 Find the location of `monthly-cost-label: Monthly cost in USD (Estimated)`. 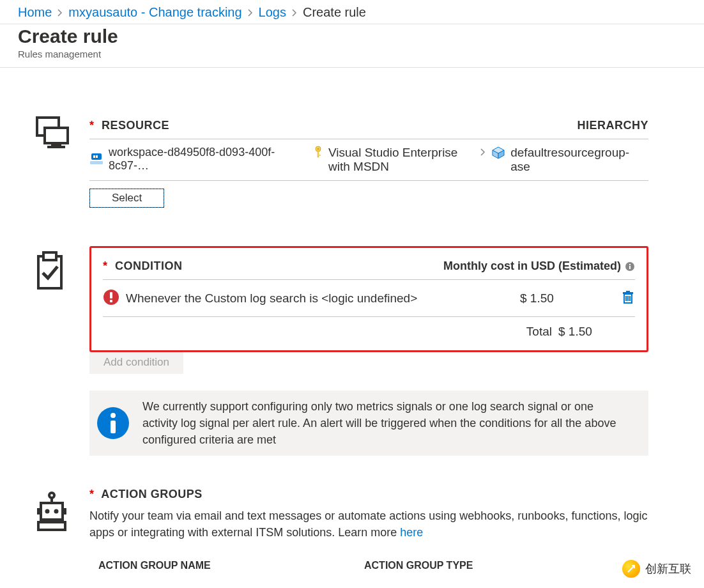

monthly-cost-label: Monthly cost in USD (Estimated) is located at coordinates (532, 266).